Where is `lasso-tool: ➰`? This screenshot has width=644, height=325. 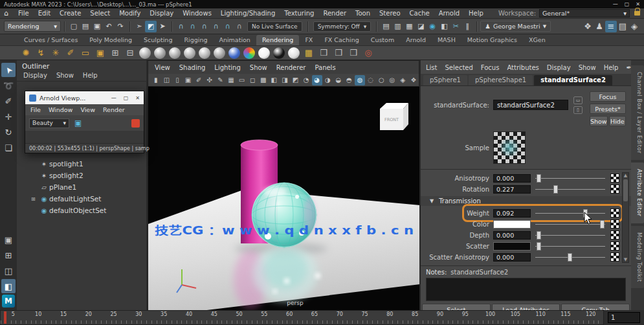
lasso-tool: ➰ is located at coordinates (8, 85).